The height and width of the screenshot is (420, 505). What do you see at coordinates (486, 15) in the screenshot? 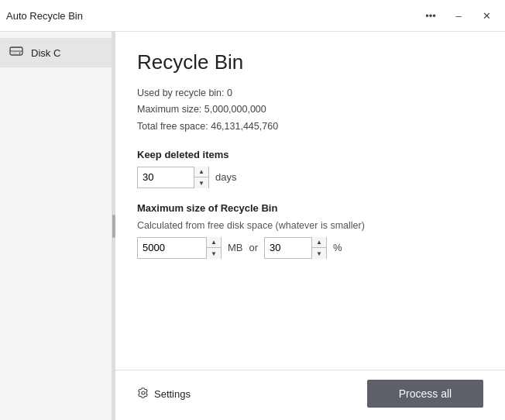
I see `close-button: ✕` at bounding box center [486, 15].